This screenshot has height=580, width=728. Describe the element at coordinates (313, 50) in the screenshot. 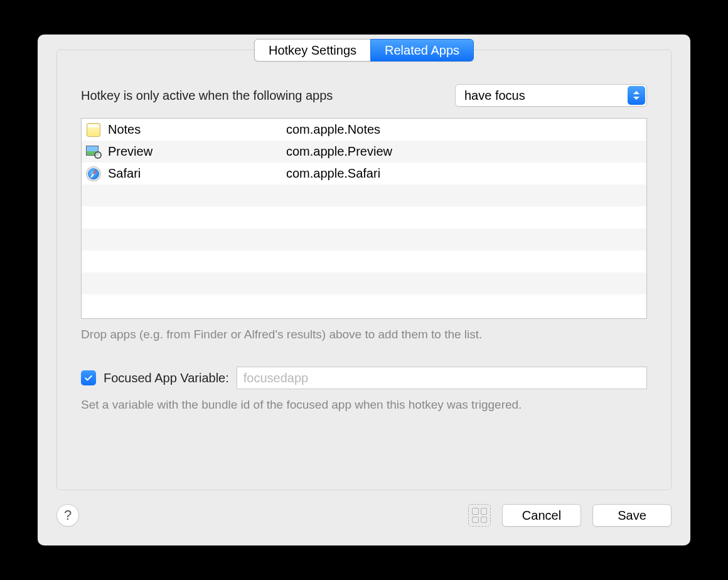

I see `tab-hotkey-settings: Hotkey Settings` at that location.